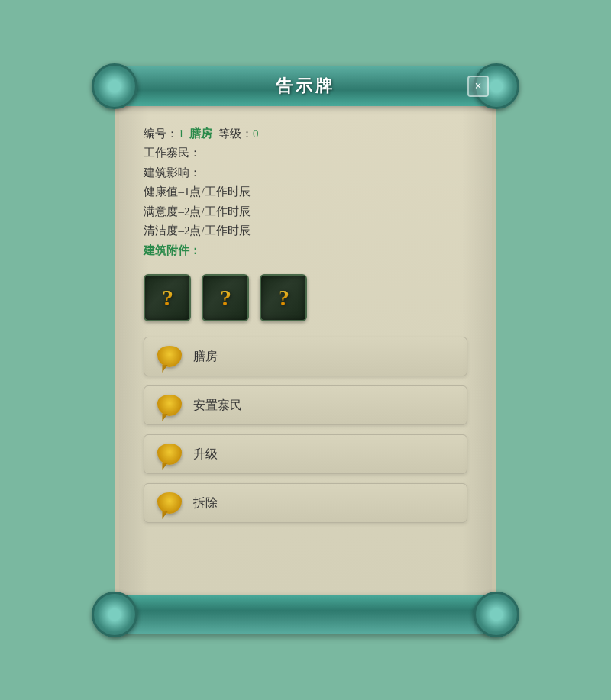  I want to click on info-row-effect2: 满意度–2点/工作时辰, so click(306, 212).